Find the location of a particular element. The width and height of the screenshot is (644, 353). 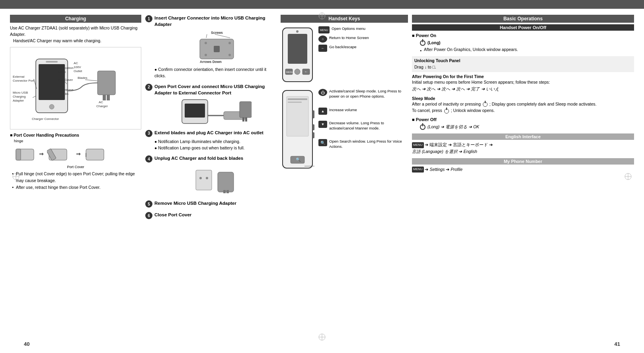

step-4-diagram is located at coordinates (216, 180).